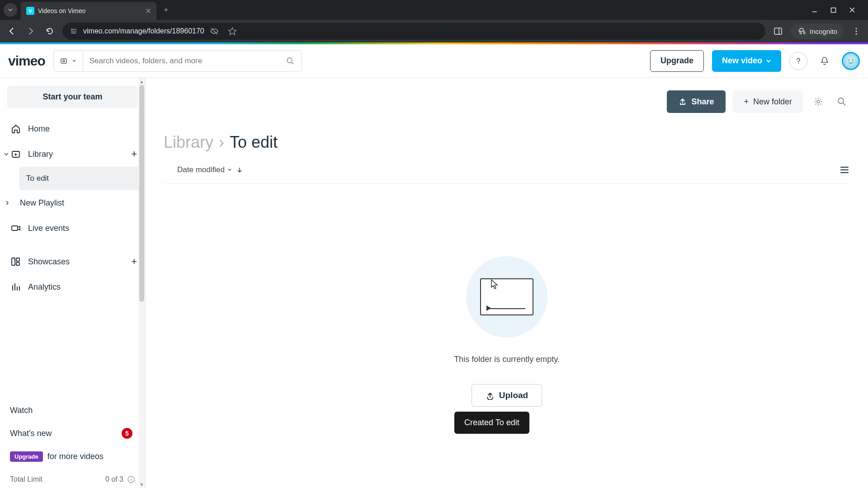 Image resolution: width=868 pixels, height=488 pixels. Describe the element at coordinates (773, 102) in the screenshot. I see `new-folder-label: New folder` at that location.